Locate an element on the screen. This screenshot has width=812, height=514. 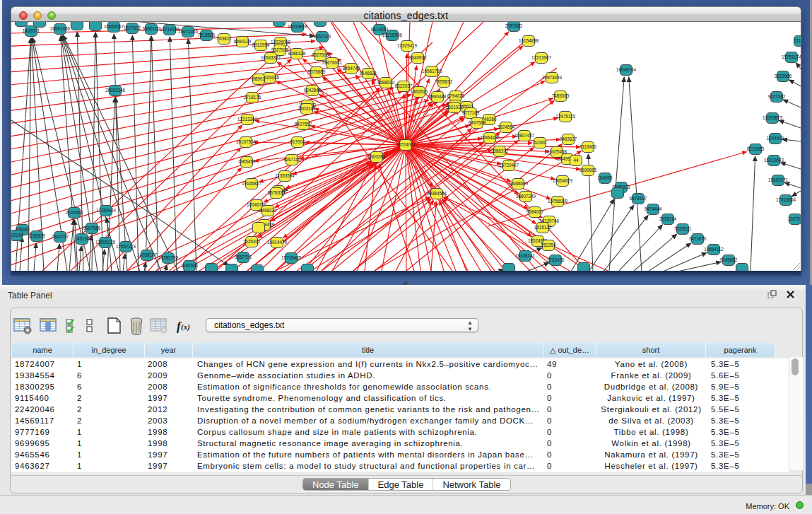
svg-text: 9227342 is located at coordinates (777, 96).